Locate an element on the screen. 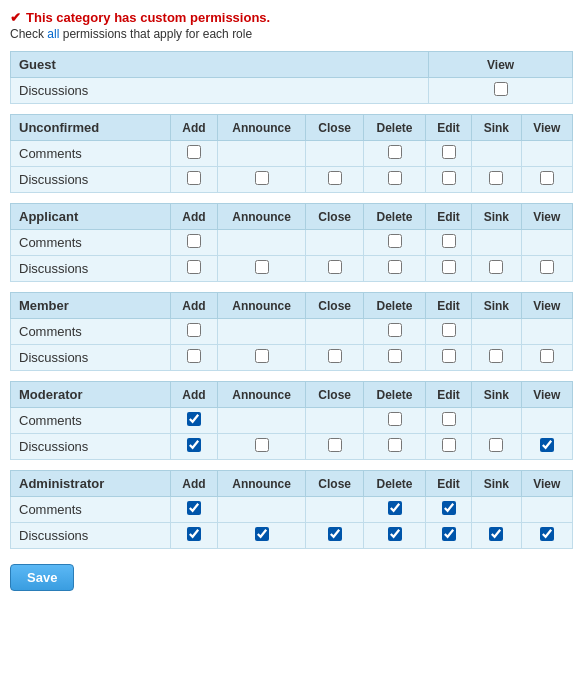  checkbox-member-discussions-delete is located at coordinates (395, 356).